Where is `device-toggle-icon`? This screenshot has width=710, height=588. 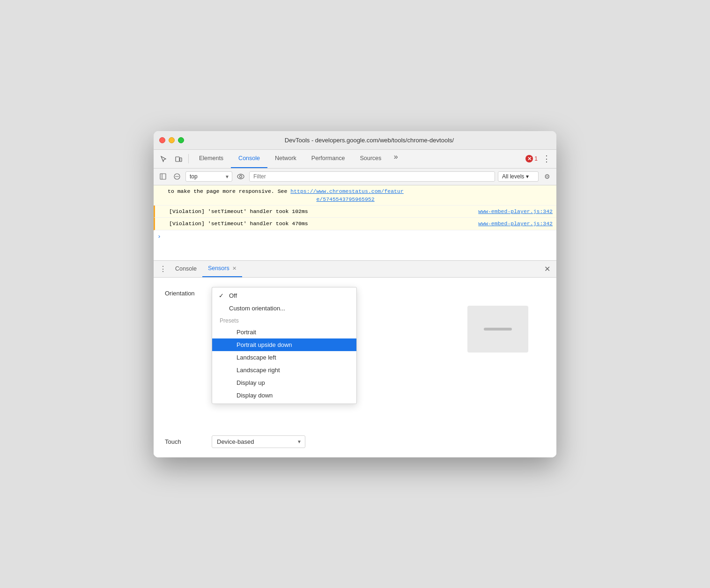
device-toggle-icon is located at coordinates (178, 159).